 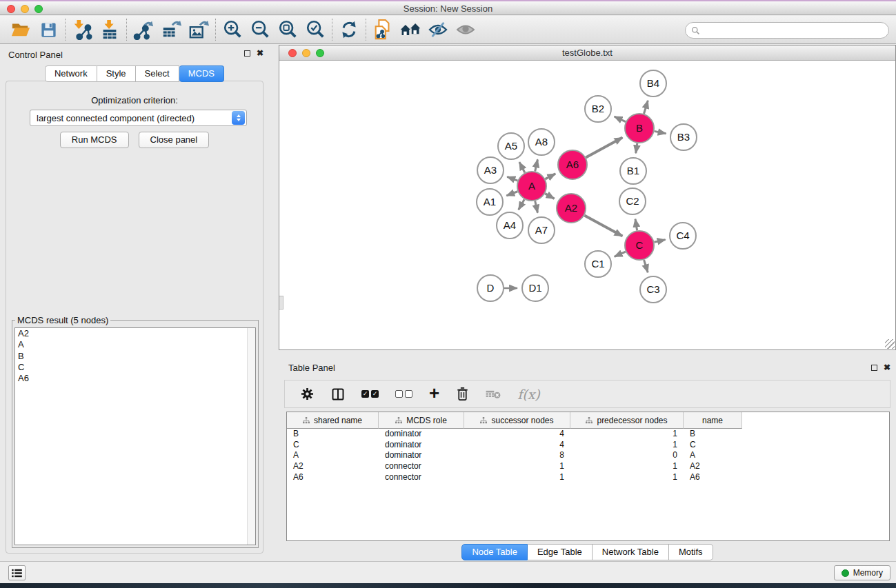 I want to click on close-table-panel-icon: ✖, so click(x=887, y=367).